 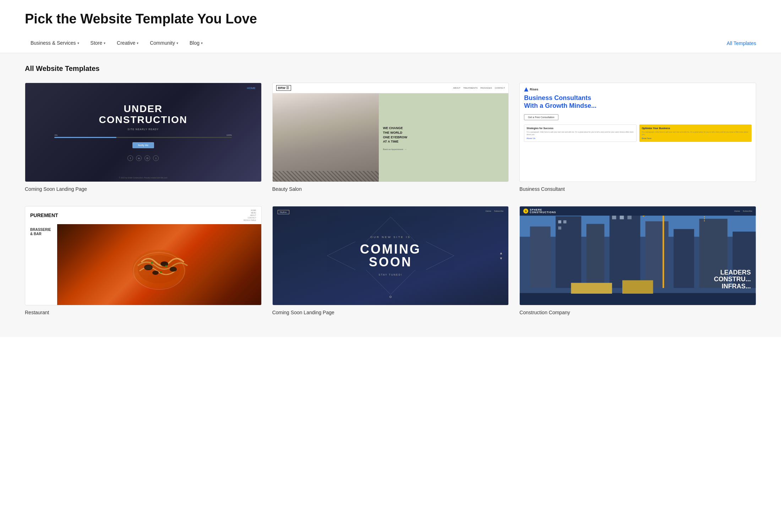 I want to click on nav-blog: Blog ▾, so click(x=196, y=43).